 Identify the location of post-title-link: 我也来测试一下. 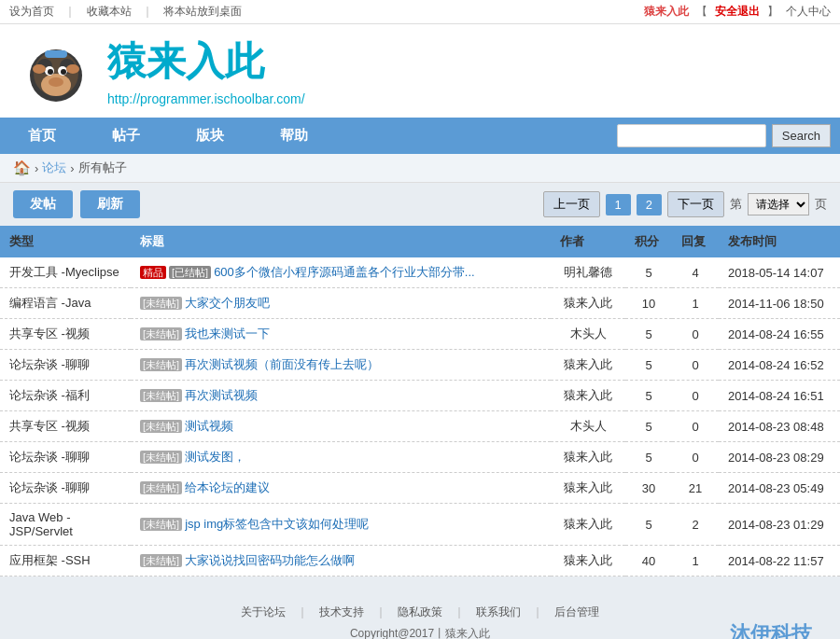
(228, 334).